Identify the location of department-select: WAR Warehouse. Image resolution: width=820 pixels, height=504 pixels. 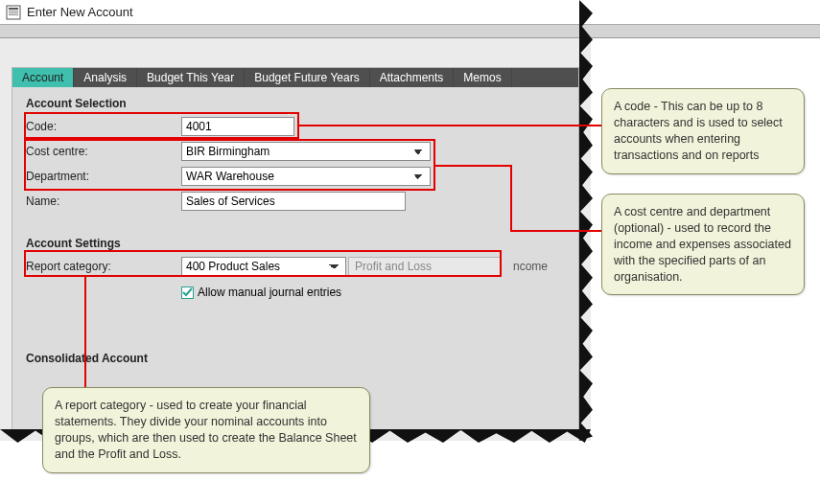
(306, 176).